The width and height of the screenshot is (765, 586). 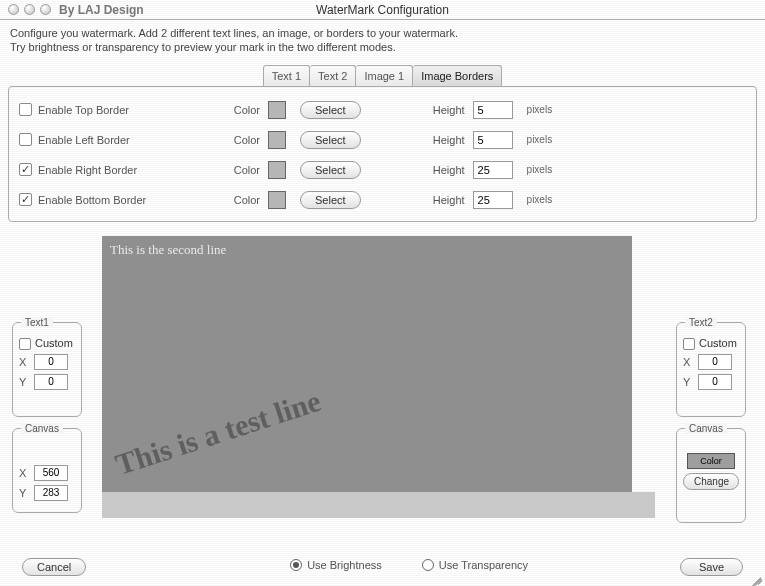 I want to click on mode-radios: Use Brightness Use Transparency, so click(x=409, y=565).